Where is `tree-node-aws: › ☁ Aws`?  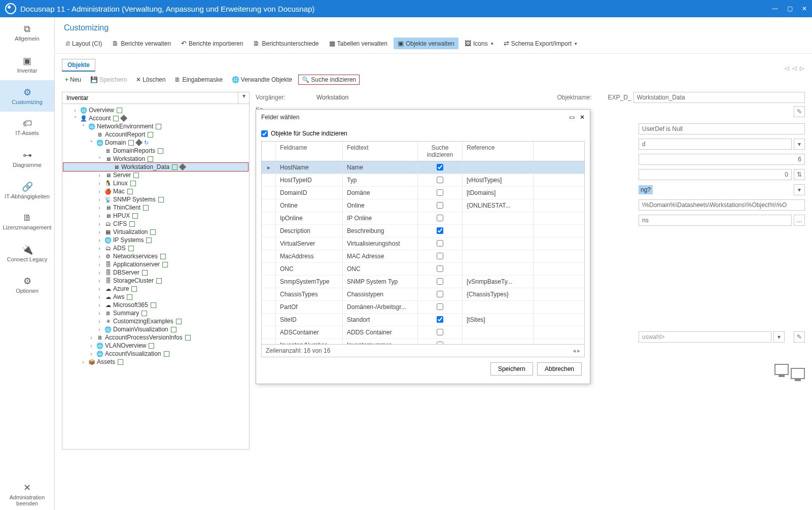
tree-node-aws: › ☁ Aws is located at coordinates (156, 297).